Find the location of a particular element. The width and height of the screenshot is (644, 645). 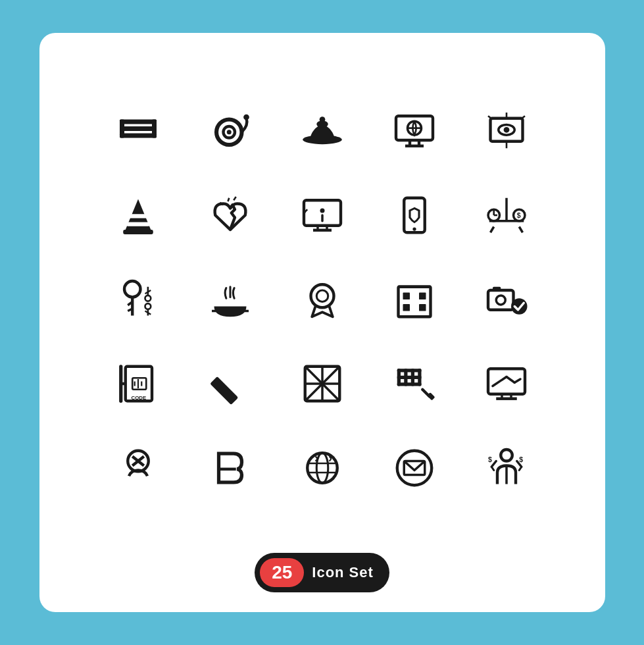

badge-number: 25 is located at coordinates (282, 573).